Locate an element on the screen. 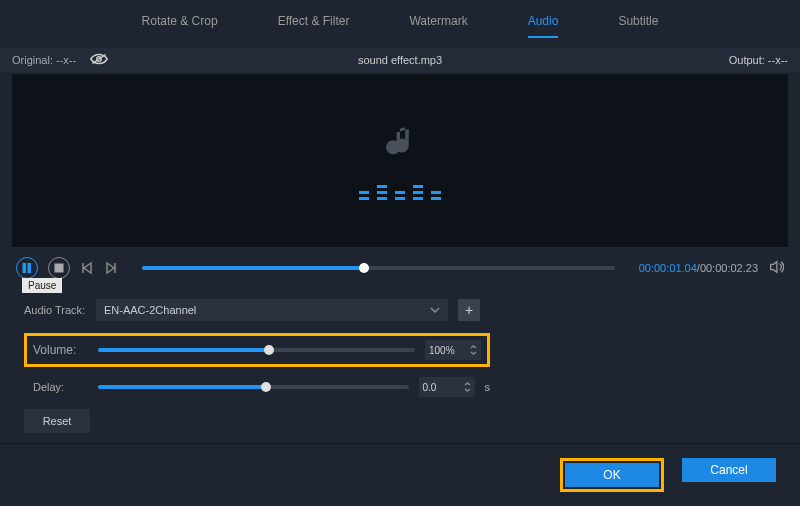 The height and width of the screenshot is (506, 800). footer: OK Cancel is located at coordinates (400, 474).